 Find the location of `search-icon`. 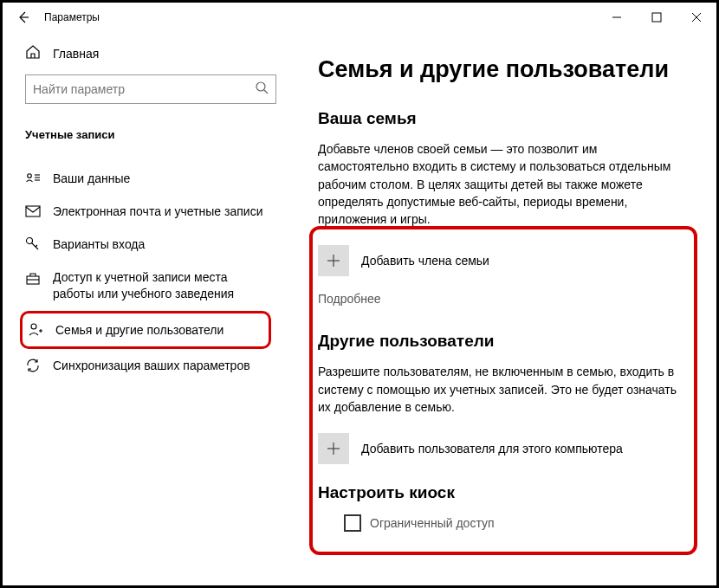

search-icon is located at coordinates (262, 89).